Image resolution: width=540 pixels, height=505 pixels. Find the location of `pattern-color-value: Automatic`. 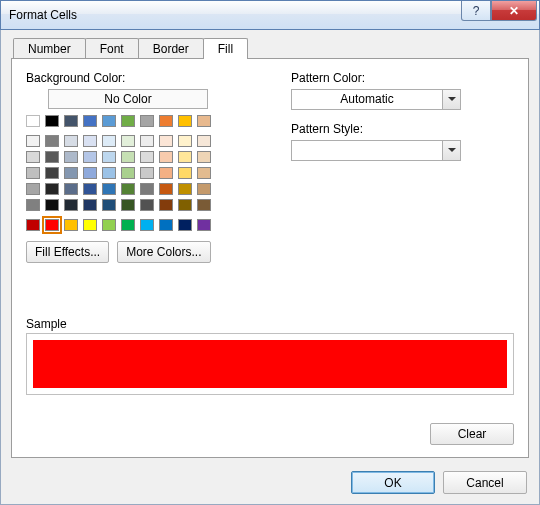

pattern-color-value: Automatic is located at coordinates (367, 100).